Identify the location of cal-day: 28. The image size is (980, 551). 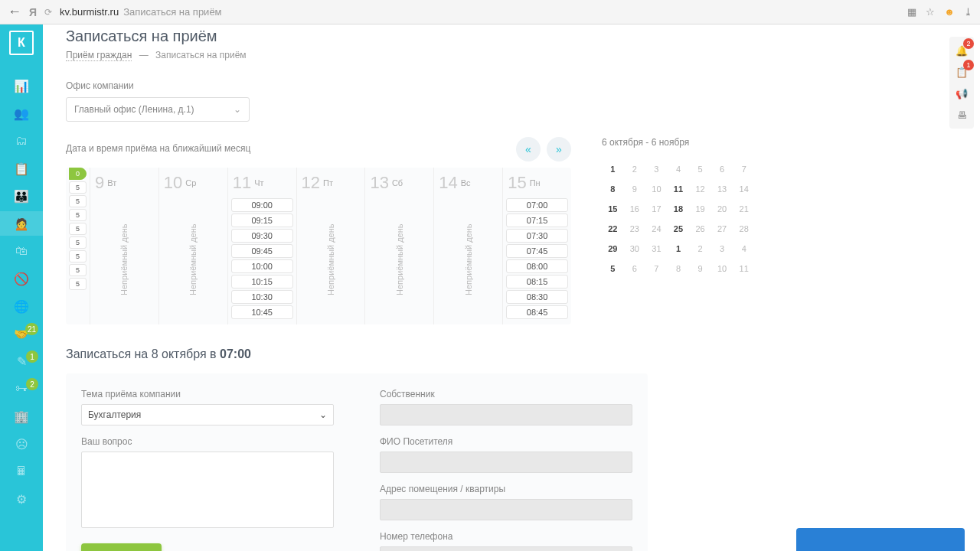
(744, 229).